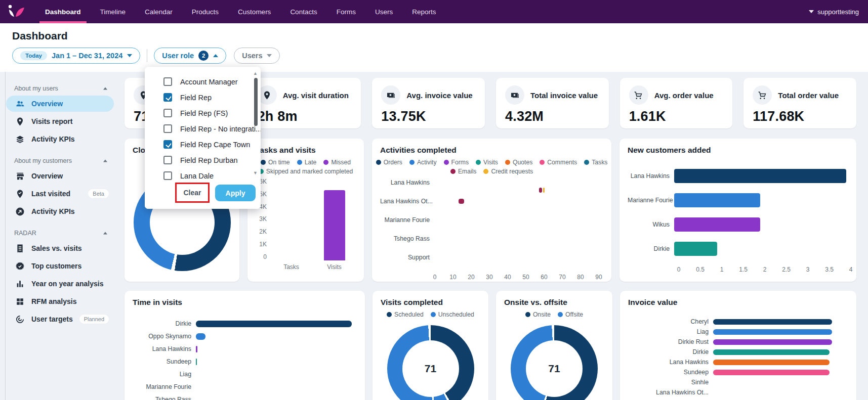 The image size is (868, 400). Describe the element at coordinates (20, 320) in the screenshot. I see `target-icon` at that location.